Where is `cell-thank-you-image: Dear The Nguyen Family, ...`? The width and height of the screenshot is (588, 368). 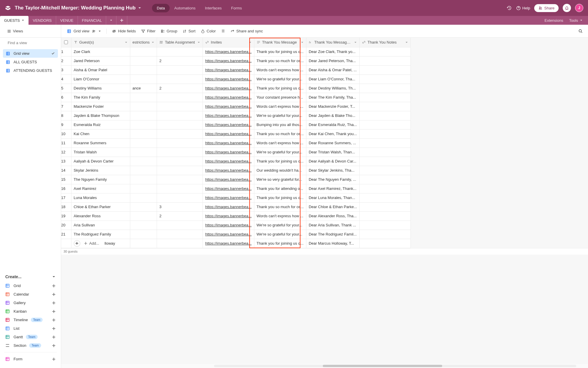 cell-thank-you-image: Dear The Nguyen Family, ... is located at coordinates (333, 180).